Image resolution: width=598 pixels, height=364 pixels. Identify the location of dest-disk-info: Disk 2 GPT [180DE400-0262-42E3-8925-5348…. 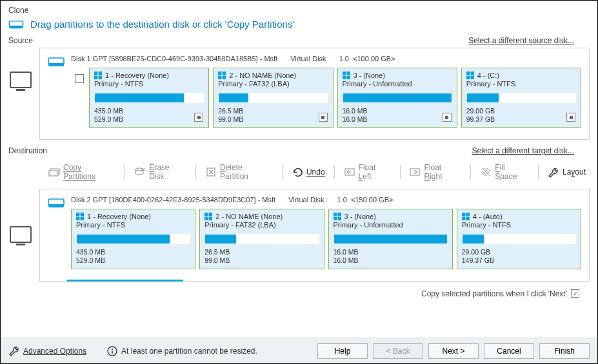
(326, 200).